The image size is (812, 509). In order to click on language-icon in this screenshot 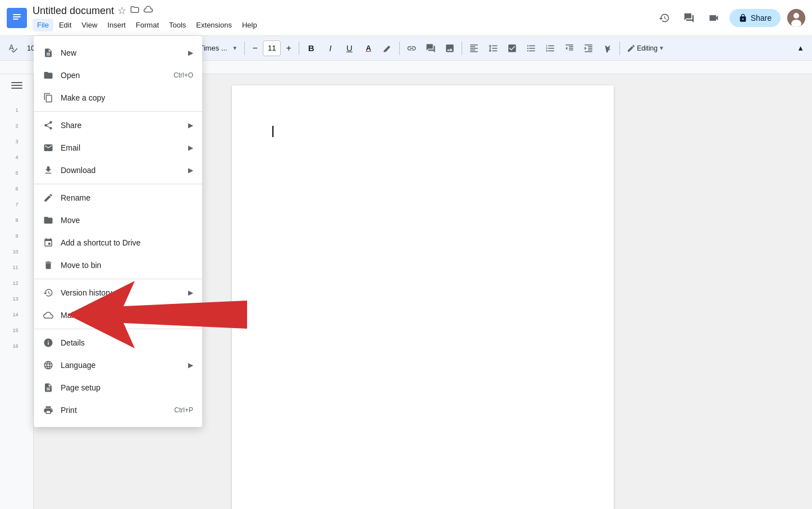, I will do `click(48, 365)`.